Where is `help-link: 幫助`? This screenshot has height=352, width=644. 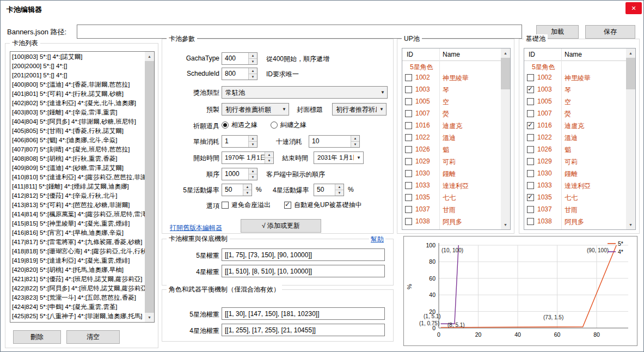
help-link: 幫助 is located at coordinates (377, 240).